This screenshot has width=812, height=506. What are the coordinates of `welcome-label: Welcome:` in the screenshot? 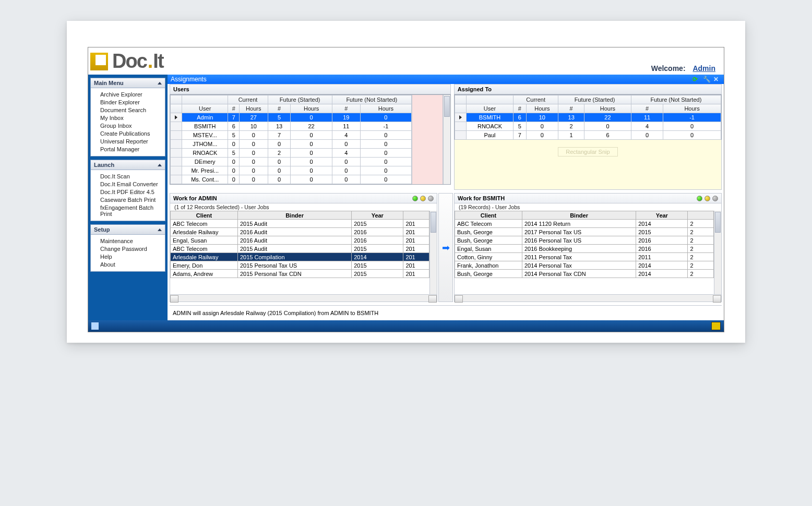 It's located at (668, 68).